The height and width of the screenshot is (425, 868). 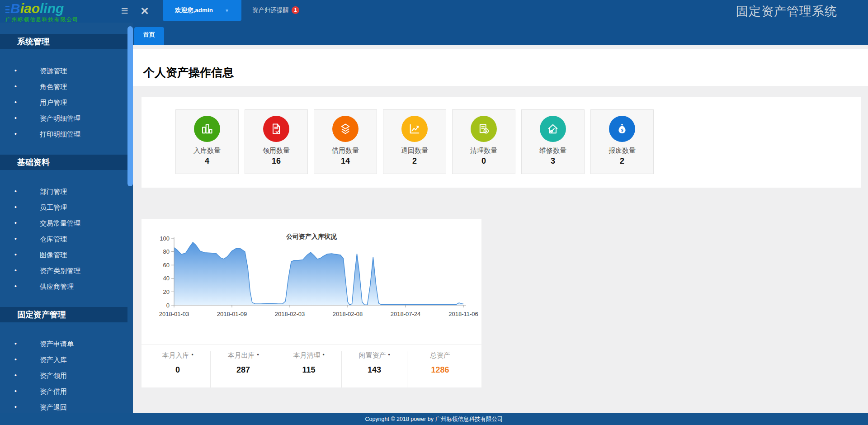 What do you see at coordinates (52, 8) in the screenshot?
I see `logo-tail: ling` at bounding box center [52, 8].